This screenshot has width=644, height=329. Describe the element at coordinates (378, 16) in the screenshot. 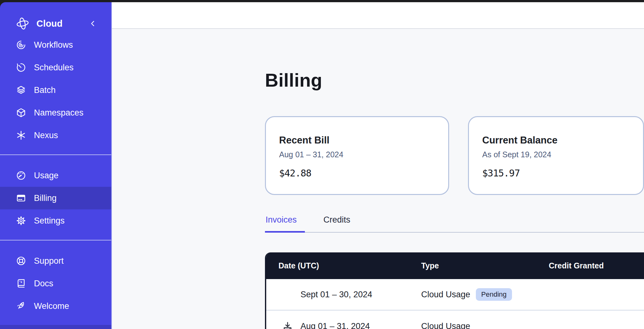

I see `top-navigation-bar` at that location.